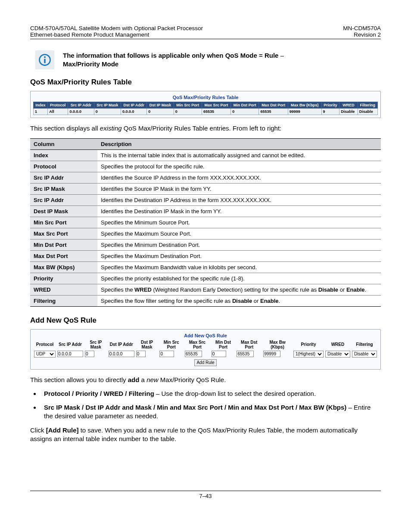 This screenshot has height=532, width=411. What do you see at coordinates (206, 233) in the screenshot?
I see `table-row: Max Src PortSpecifies the Maximum Source…` at bounding box center [206, 233].